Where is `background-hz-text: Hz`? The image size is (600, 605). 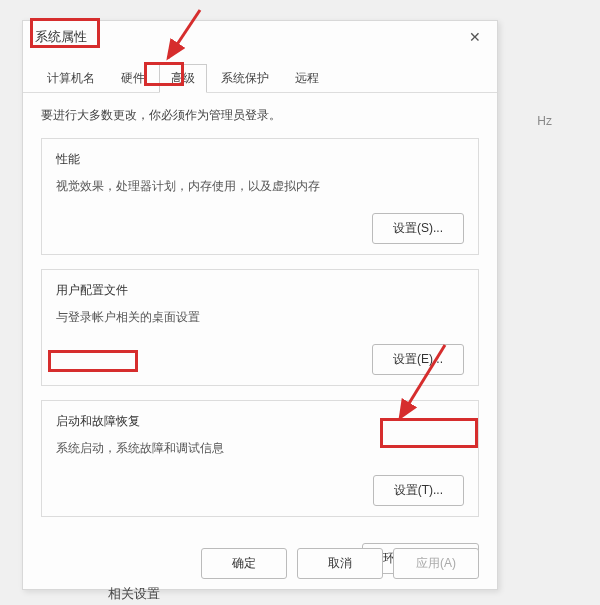
background-hz-text: Hz is located at coordinates (544, 121).